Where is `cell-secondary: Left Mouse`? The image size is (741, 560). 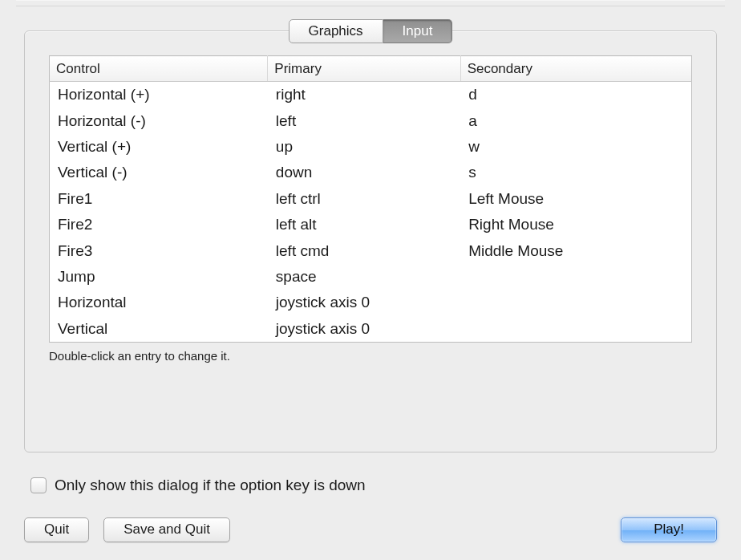 cell-secondary: Left Mouse is located at coordinates (576, 199).